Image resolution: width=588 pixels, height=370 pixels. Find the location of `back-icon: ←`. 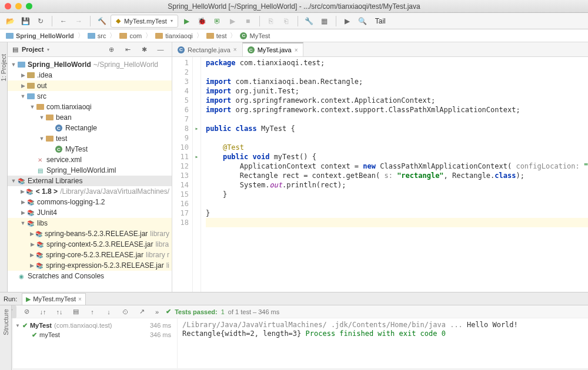

back-icon: ← is located at coordinates (64, 21).